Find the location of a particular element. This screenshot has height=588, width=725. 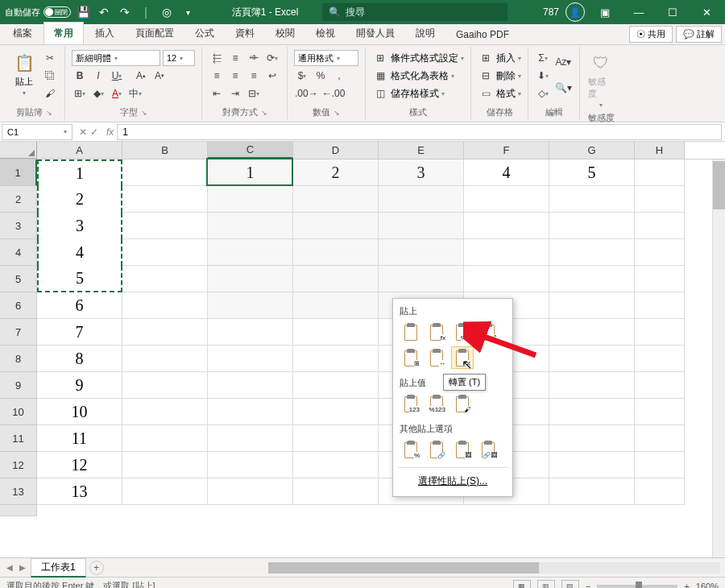

cell: 2 is located at coordinates (80, 200).